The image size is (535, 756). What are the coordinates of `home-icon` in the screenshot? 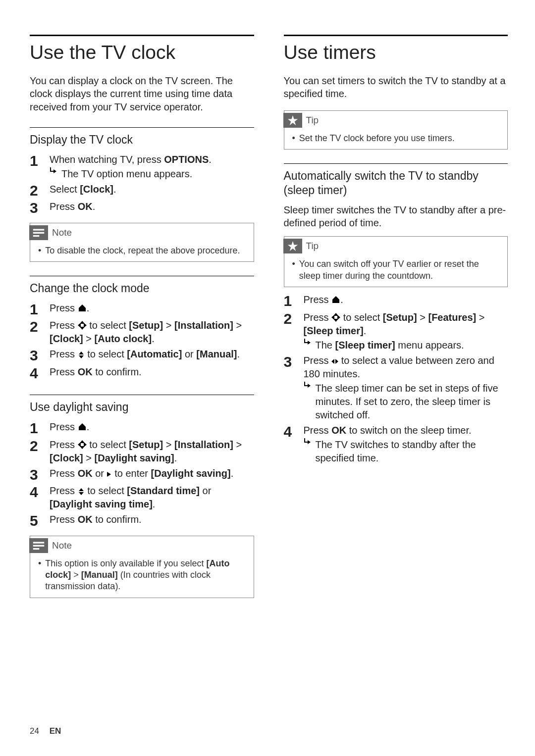 It's located at (336, 300).